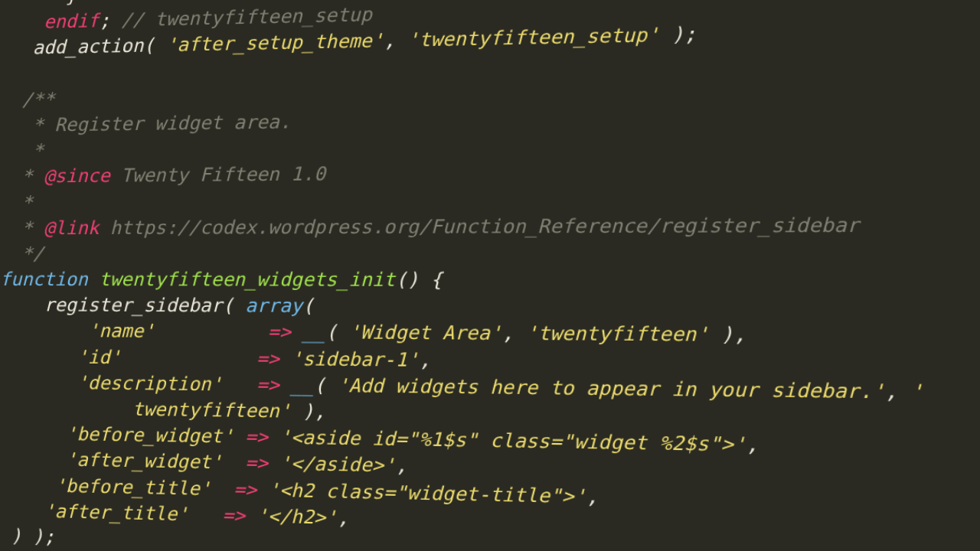 This screenshot has width=980, height=551. What do you see at coordinates (373, 333) in the screenshot?
I see `code-line: 'name' => __( 'Widget Area', 'twentyfift…` at bounding box center [373, 333].